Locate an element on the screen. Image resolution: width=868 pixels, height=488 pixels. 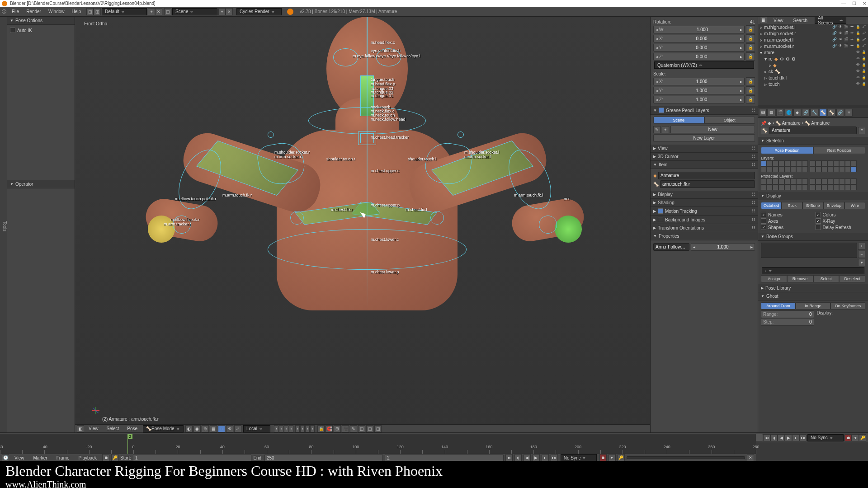
scale-y-field: ◂ Y:1.000▸ is located at coordinates (699, 90).